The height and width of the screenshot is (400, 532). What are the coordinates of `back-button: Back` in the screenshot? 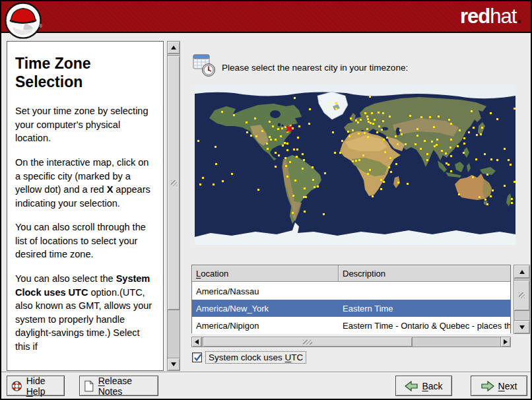 It's located at (424, 385).